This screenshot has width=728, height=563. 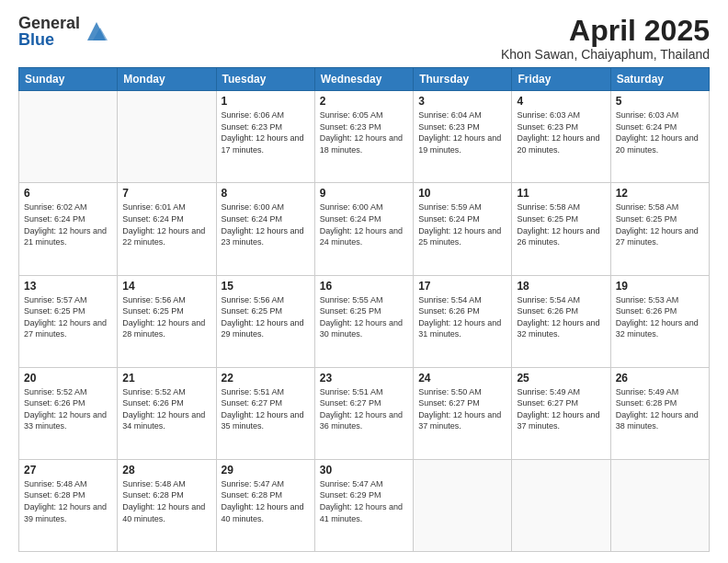 What do you see at coordinates (364, 39) in the screenshot?
I see `header: General Blue April 2025 Khon Sawan, Chai…` at bounding box center [364, 39].